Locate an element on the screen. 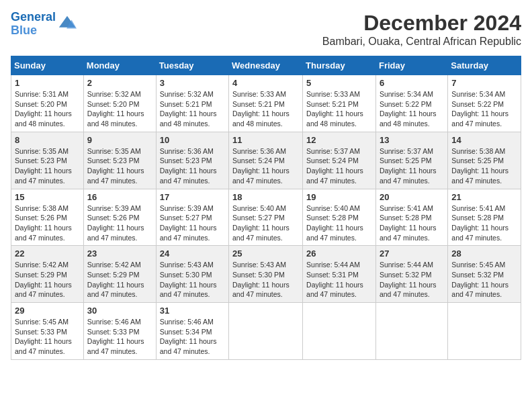  logo-text: GeneralBlue is located at coordinates (34, 24).